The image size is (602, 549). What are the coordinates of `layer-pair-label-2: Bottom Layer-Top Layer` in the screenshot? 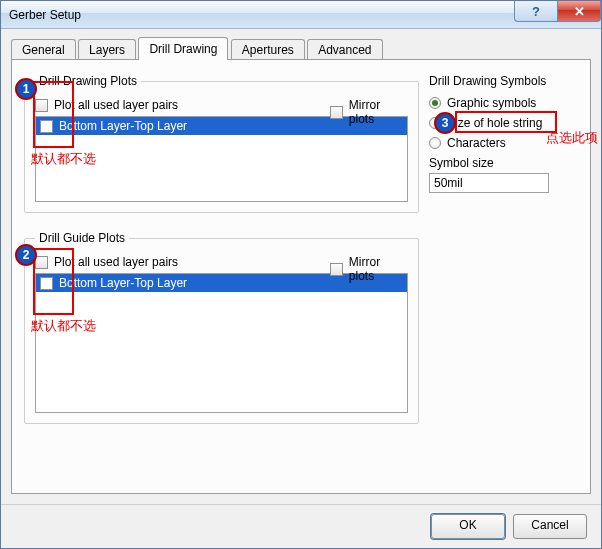 It's located at (123, 283).